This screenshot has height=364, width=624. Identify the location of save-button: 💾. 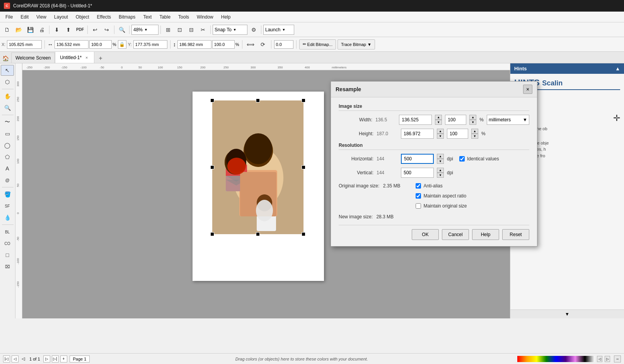
(30, 30).